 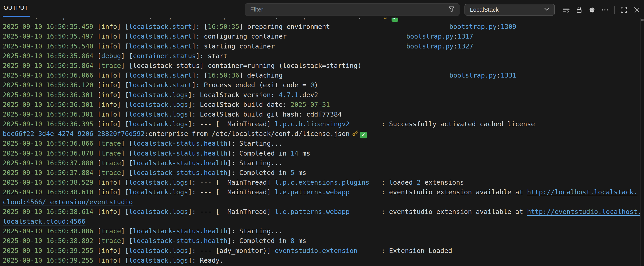 What do you see at coordinates (605, 10) in the screenshot?
I see `ellipsis-icon` at bounding box center [605, 10].